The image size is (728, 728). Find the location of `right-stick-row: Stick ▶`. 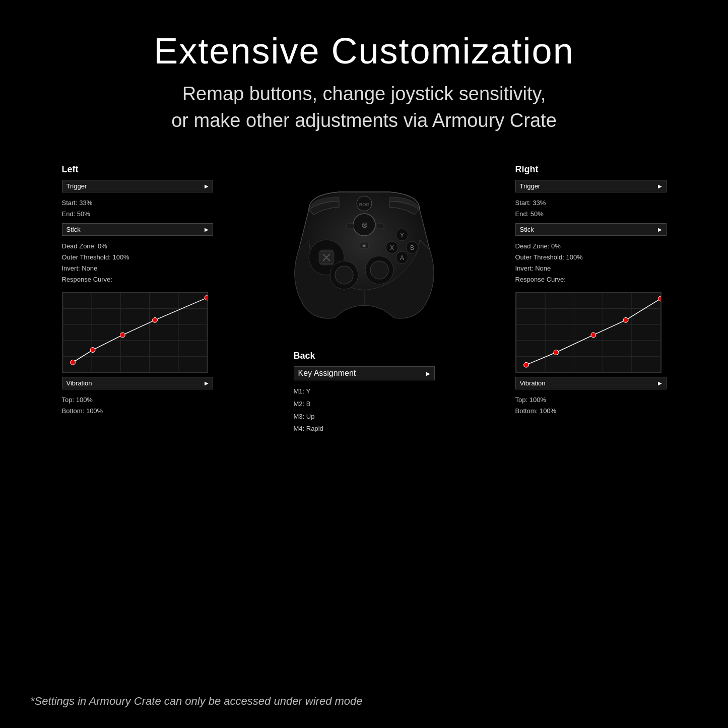

right-stick-row: Stick ▶ is located at coordinates (591, 230).